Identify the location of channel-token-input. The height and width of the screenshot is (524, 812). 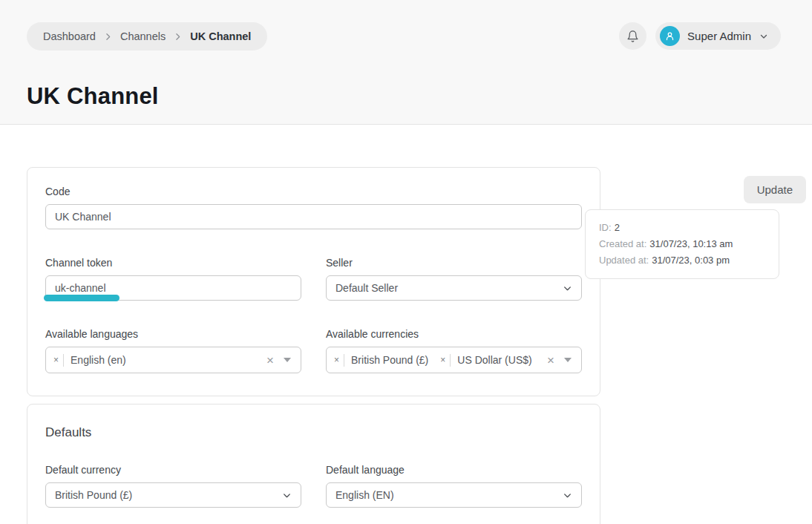
(174, 288).